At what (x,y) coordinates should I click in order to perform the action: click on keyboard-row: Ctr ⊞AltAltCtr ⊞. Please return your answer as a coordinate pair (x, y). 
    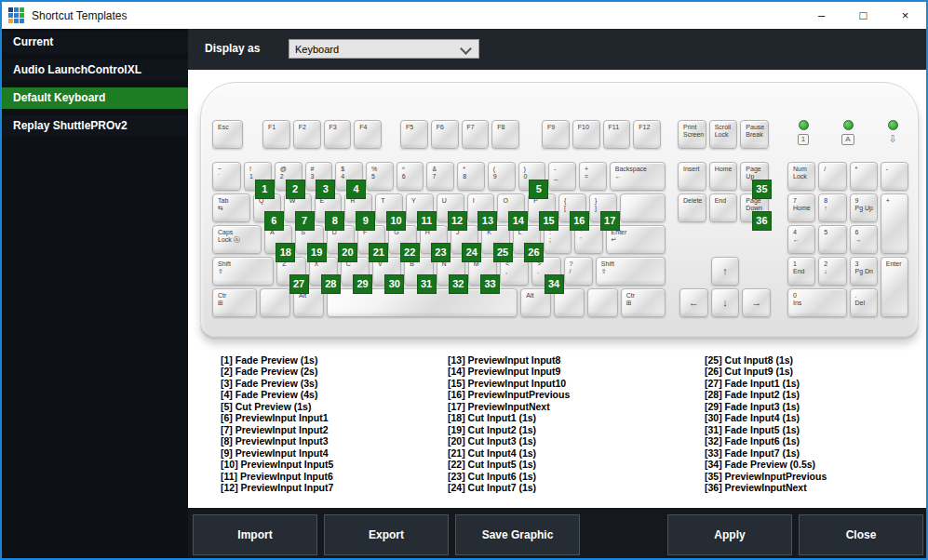
    Looking at the image, I should click on (439, 303).